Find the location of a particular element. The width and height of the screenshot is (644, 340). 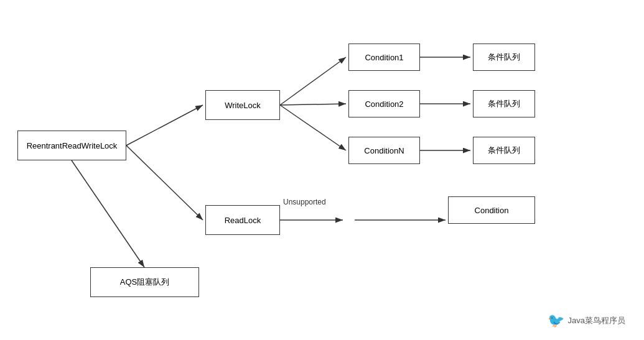

node-condition2: Condition2 is located at coordinates (385, 104).